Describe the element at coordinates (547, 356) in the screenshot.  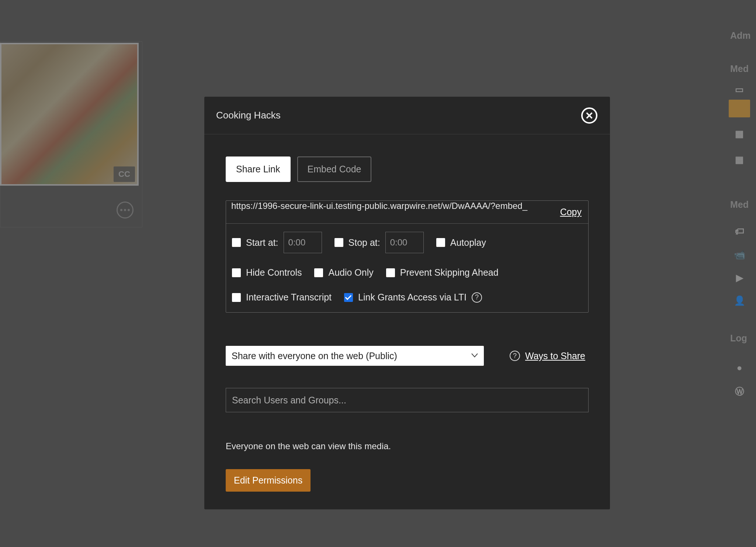
I see `ways-to-share: ? Ways to Share` at that location.